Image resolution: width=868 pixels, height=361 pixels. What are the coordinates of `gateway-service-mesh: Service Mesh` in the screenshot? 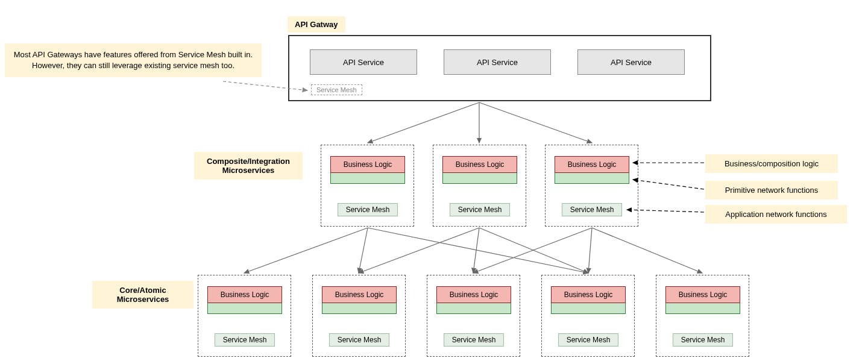 It's located at (336, 90).